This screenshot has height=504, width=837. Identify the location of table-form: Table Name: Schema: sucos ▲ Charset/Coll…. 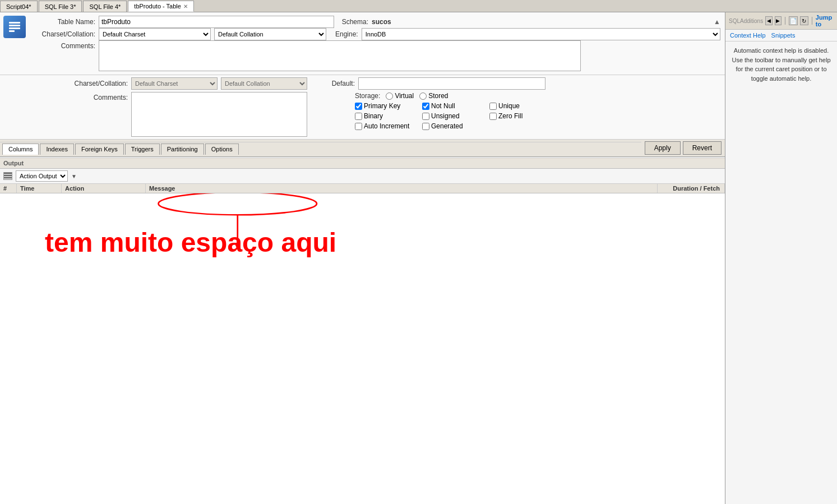
(377, 44).